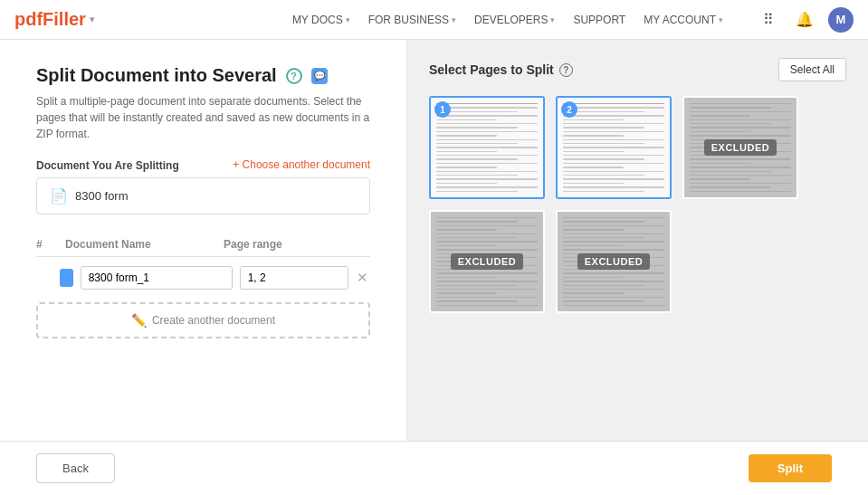  I want to click on page-badge-2: 2, so click(569, 109).